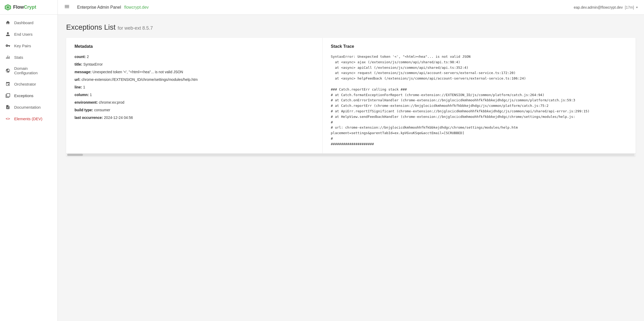  Describe the element at coordinates (351, 7) in the screenshot. I see `topbar: Enterprise Admin Panel flowcrypt.dev eap…` at that location.